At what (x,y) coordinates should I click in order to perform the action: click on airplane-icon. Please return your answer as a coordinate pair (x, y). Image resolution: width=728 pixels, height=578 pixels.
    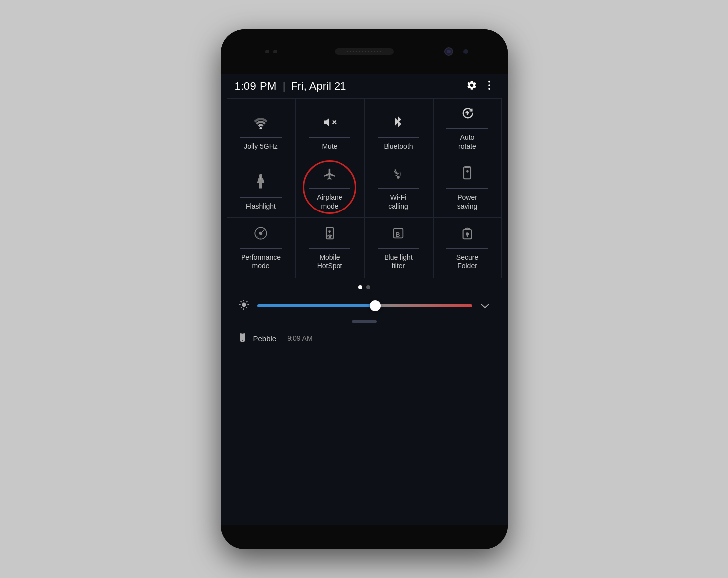
    Looking at the image, I should click on (330, 174).